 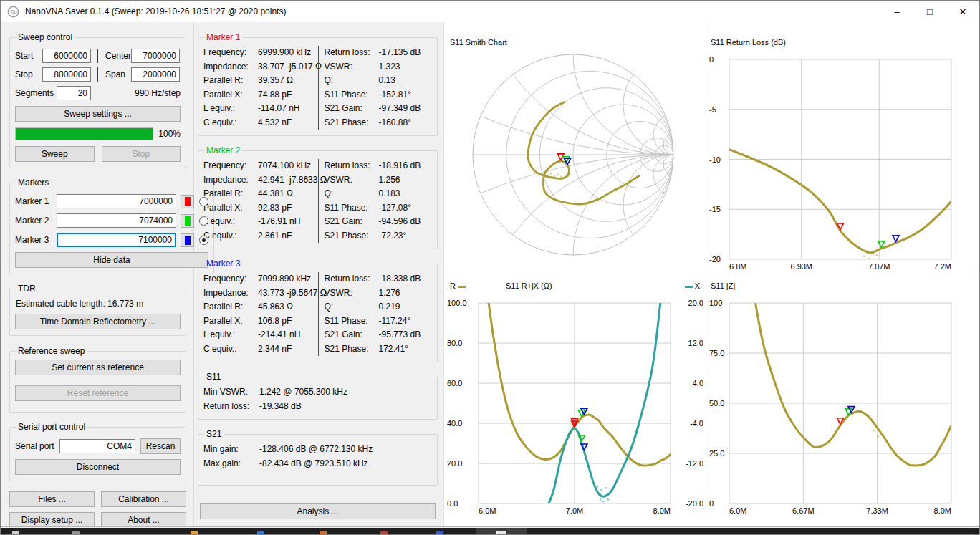 I want to click on span-input, so click(x=155, y=74).